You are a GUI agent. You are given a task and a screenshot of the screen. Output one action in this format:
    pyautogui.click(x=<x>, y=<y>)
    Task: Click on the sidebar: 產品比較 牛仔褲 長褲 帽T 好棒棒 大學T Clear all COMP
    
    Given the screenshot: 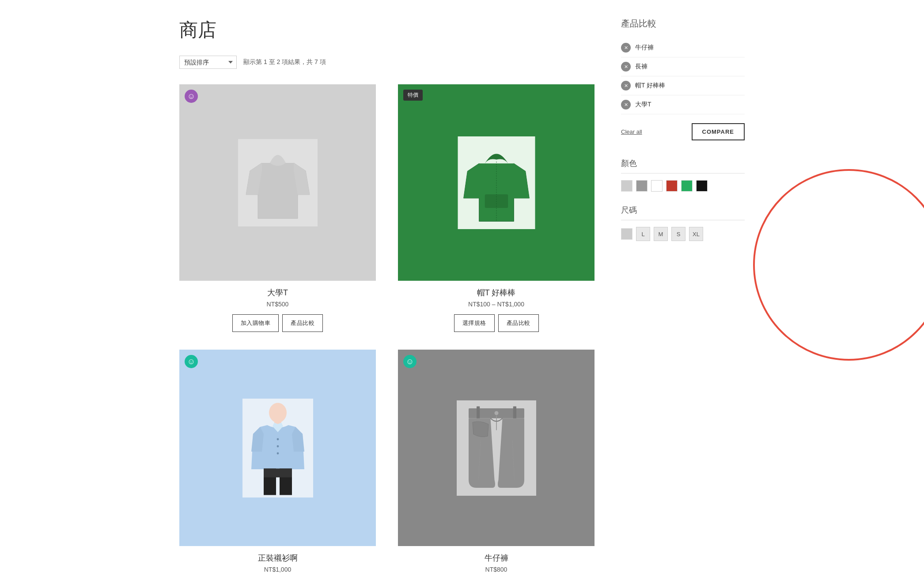 What is the action you would take?
    pyautogui.click(x=683, y=298)
    